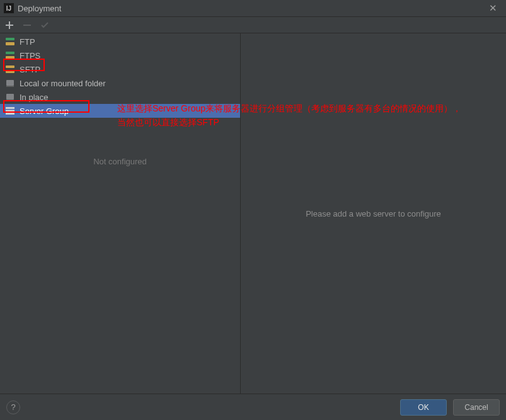 The height and width of the screenshot is (420, 506). I want to click on sftp-icon, so click(10, 69).